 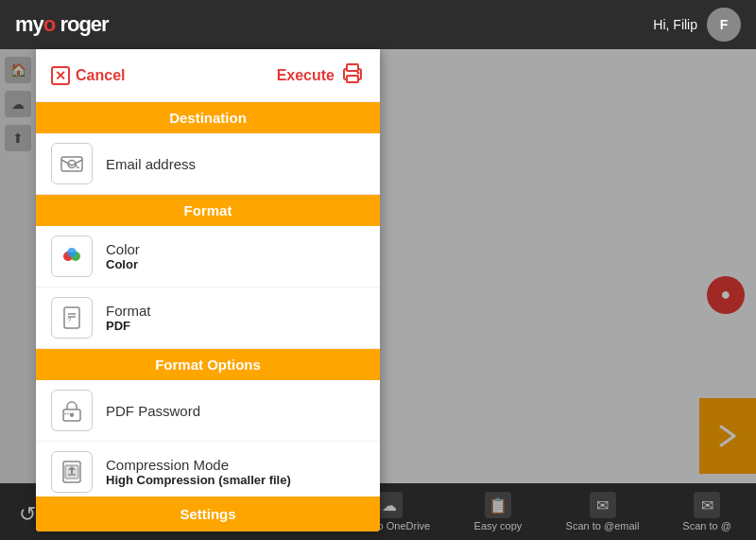 I want to click on cancel-x-icon: ✕, so click(x=60, y=76).